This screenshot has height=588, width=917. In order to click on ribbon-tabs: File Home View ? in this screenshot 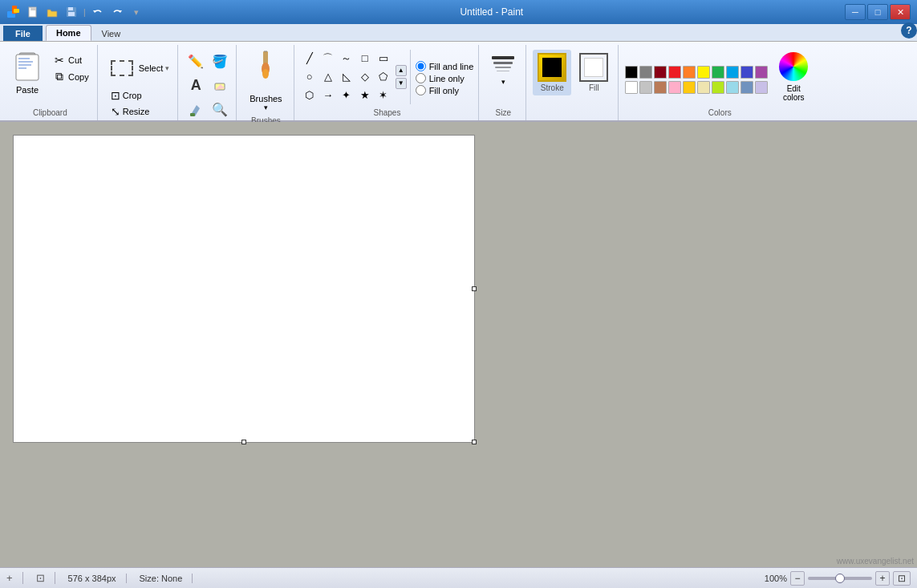, I will do `click(459, 33)`.